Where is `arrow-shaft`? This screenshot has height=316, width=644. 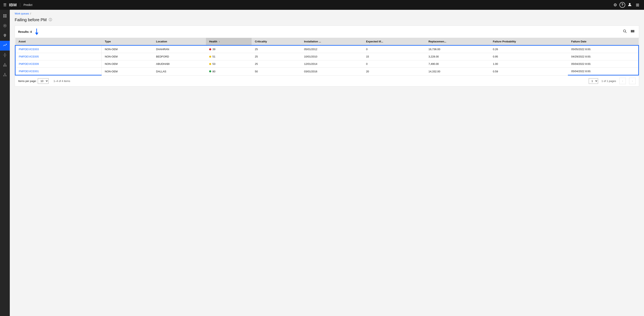
arrow-shaft is located at coordinates (36, 30).